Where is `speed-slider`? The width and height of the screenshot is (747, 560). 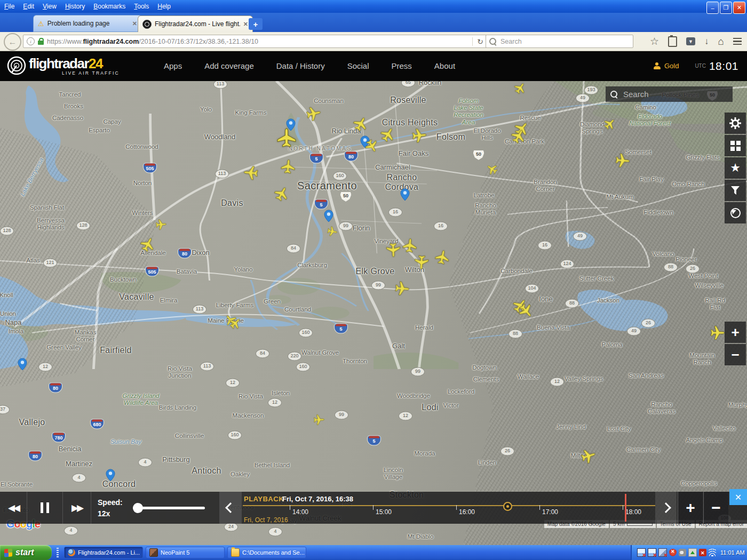
speed-slider is located at coordinates (170, 508).